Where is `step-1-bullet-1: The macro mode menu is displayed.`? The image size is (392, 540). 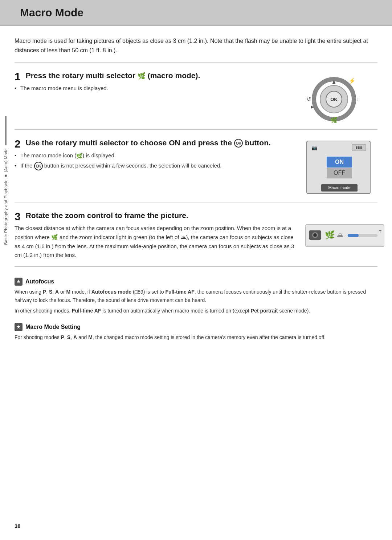
step-1-bullet-1: The macro mode menu is displayed. is located at coordinates (156, 88).